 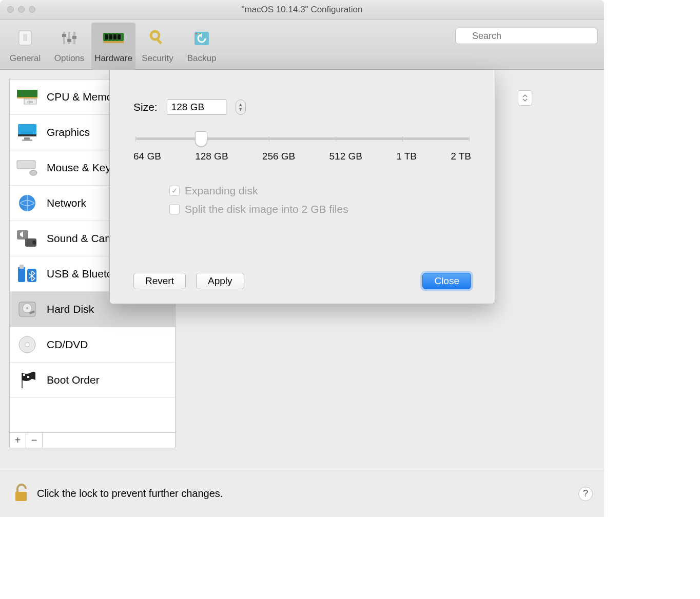 What do you see at coordinates (302, 200) in the screenshot?
I see `disk-options: ✓ Expanding disk Split the disk image in…` at bounding box center [302, 200].